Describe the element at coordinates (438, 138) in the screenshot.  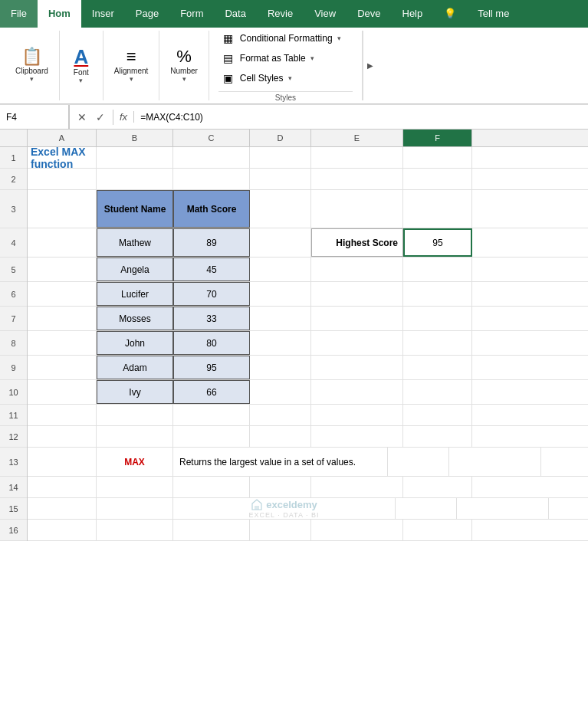
I see `col-header-f: F` at that location.